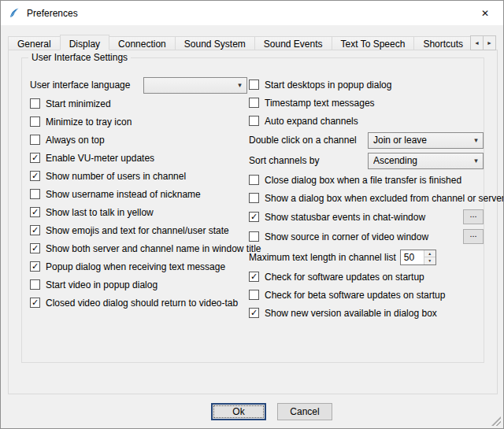  What do you see at coordinates (413, 257) in the screenshot?
I see `spinner-value: 50` at bounding box center [413, 257].